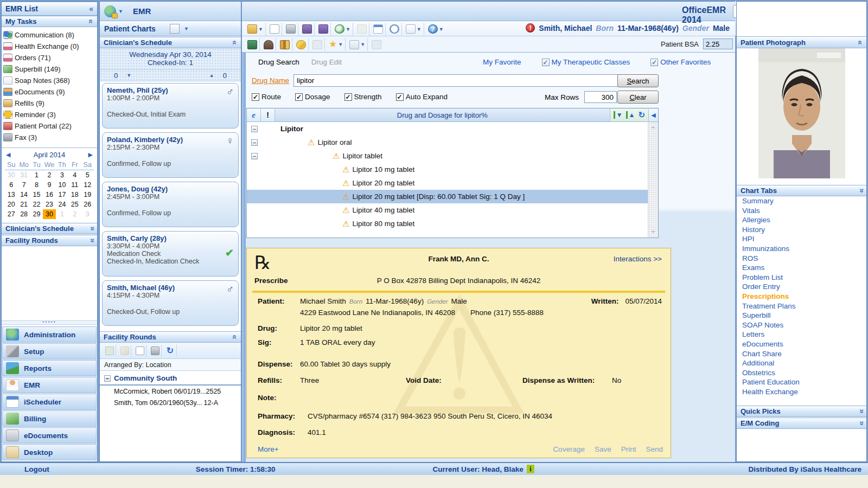 The width and height of the screenshot is (868, 488). I want to click on calendar-day: 30, so click(11, 176).